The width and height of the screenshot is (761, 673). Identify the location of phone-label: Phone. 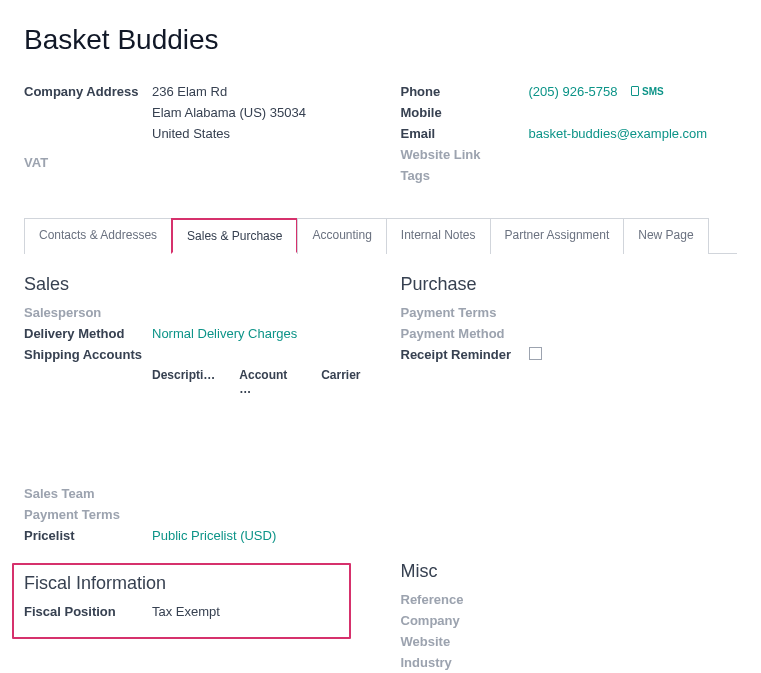
(465, 92).